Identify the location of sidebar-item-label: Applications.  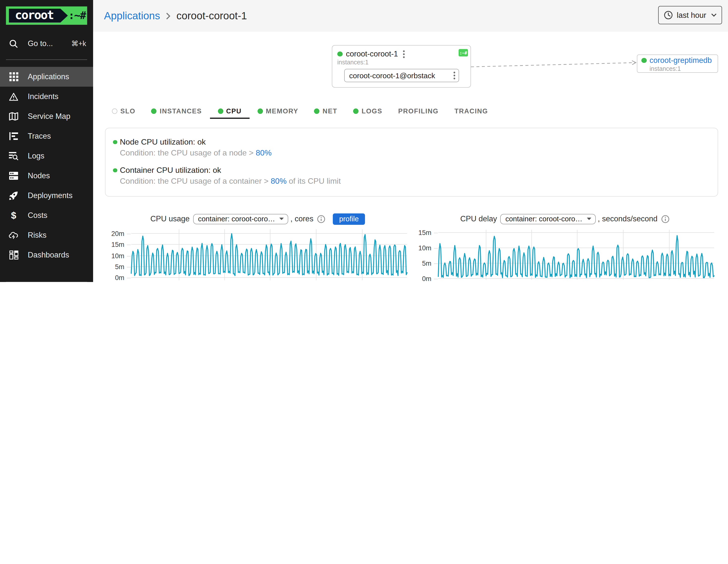
(48, 77).